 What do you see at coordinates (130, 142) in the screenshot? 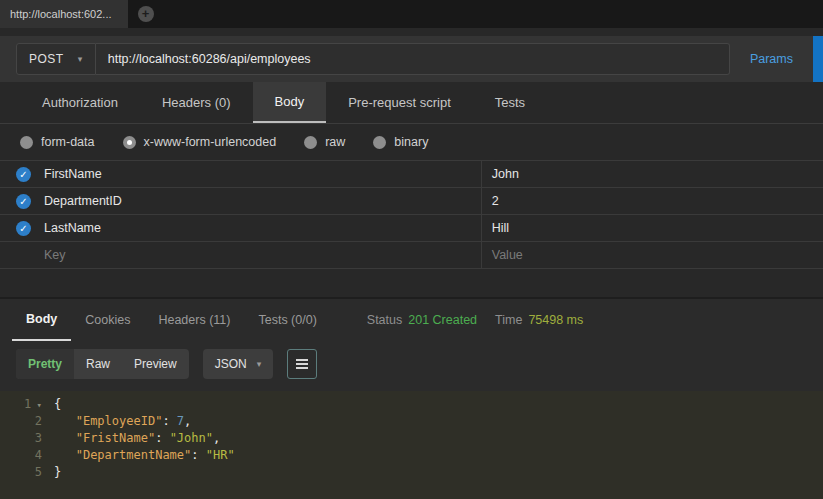
I see `radio-selected-icon` at bounding box center [130, 142].